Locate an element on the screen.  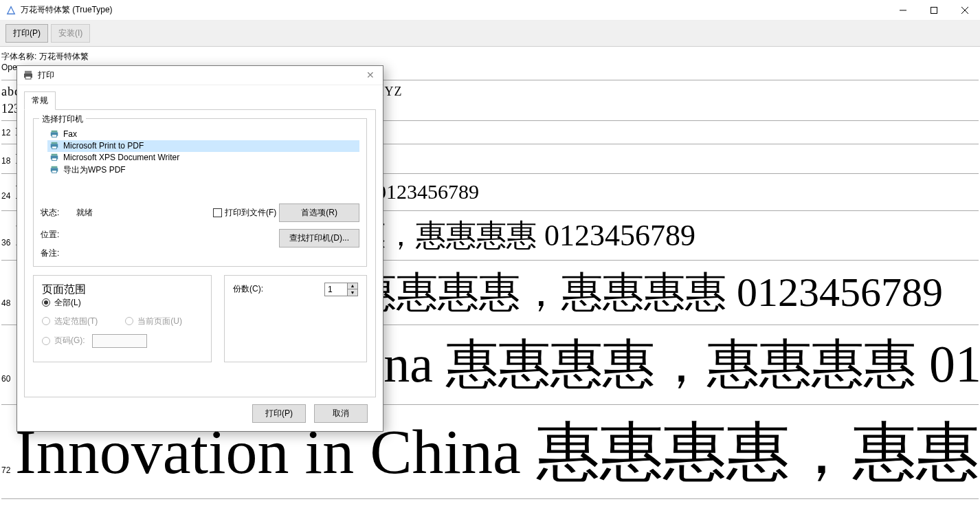
print-to-file-label: 打印到文件(F) is located at coordinates (250, 213).